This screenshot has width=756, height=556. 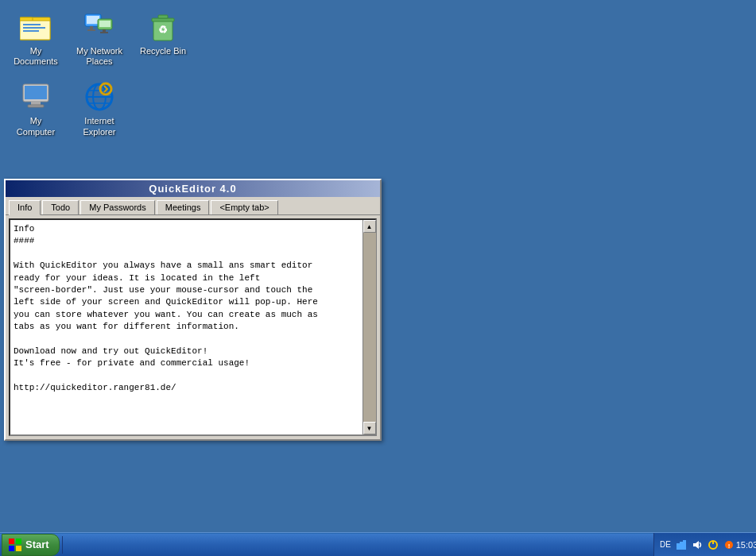 What do you see at coordinates (704, 545) in the screenshot?
I see `system-tray: DE ! 15:` at bounding box center [704, 545].